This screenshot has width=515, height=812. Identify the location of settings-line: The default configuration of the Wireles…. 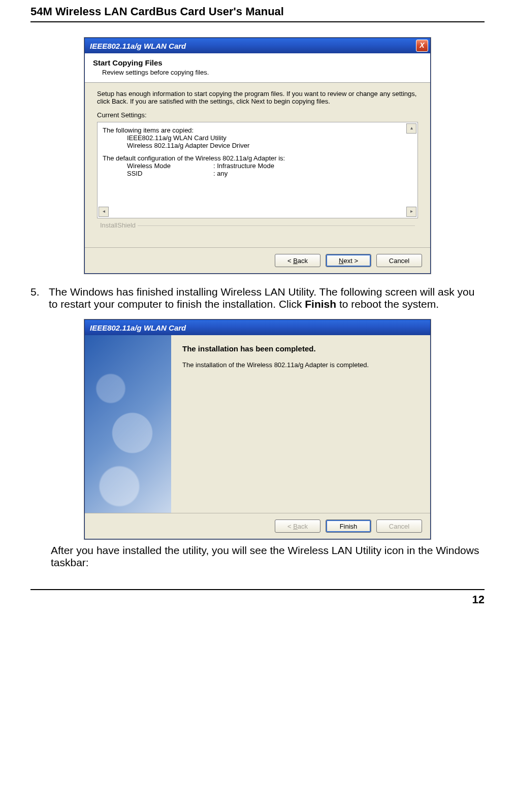
(258, 158).